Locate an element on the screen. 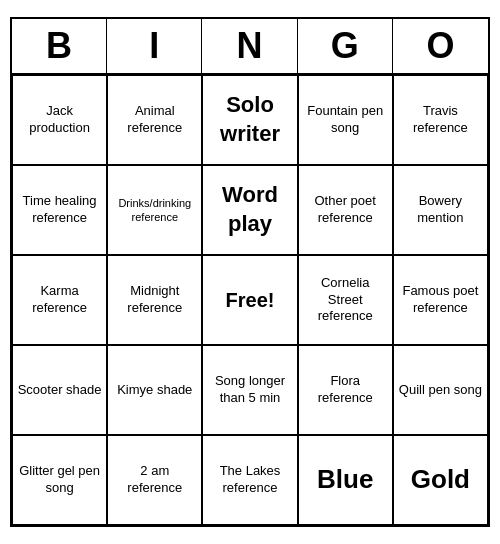  bingo-header: BINGO is located at coordinates (250, 47).